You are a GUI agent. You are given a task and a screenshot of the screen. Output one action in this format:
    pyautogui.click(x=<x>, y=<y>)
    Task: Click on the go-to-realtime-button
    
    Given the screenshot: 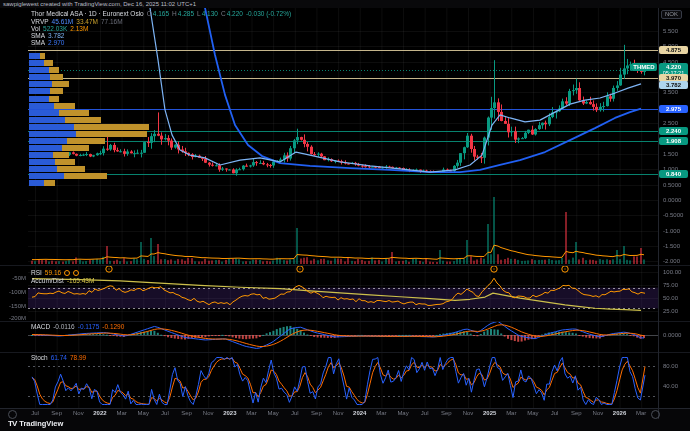 What is the action you would take?
    pyautogui.click(x=656, y=414)
    